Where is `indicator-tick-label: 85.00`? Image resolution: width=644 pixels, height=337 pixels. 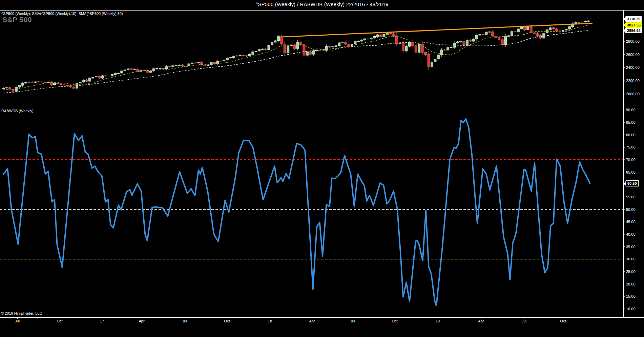 indicator-tick-label: 85.00 is located at coordinates (631, 122).